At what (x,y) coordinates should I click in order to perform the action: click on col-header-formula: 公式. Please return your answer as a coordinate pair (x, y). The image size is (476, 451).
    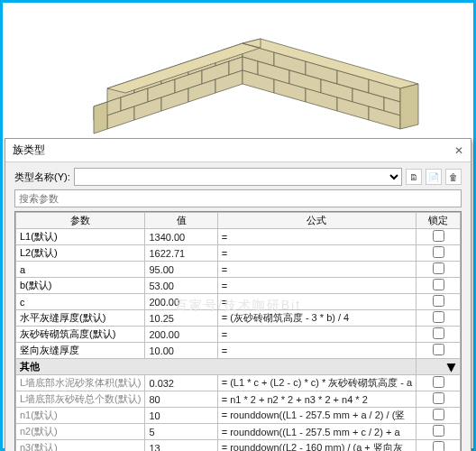
    Looking at the image, I should click on (317, 221).